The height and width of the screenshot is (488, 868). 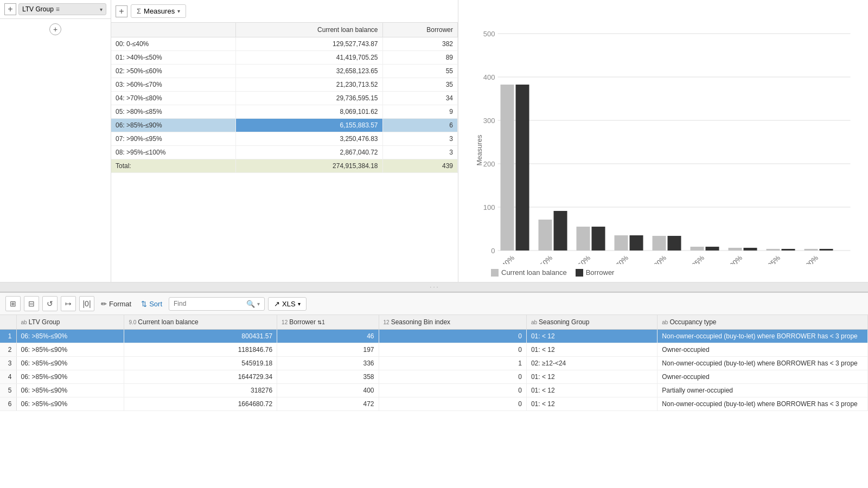 What do you see at coordinates (201, 322) in the screenshot?
I see `col-header-current-loan-balance: 9.0Current loan balance` at bounding box center [201, 322].